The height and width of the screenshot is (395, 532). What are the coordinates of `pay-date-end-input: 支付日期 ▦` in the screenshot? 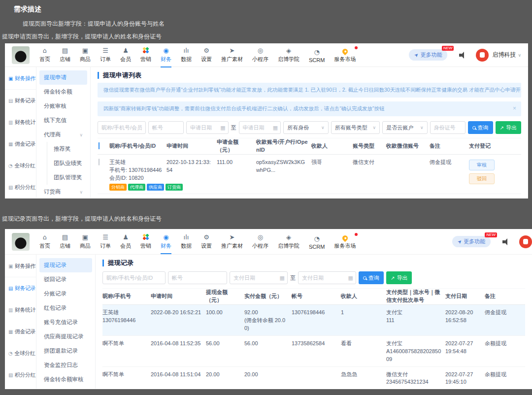 It's located at (327, 278).